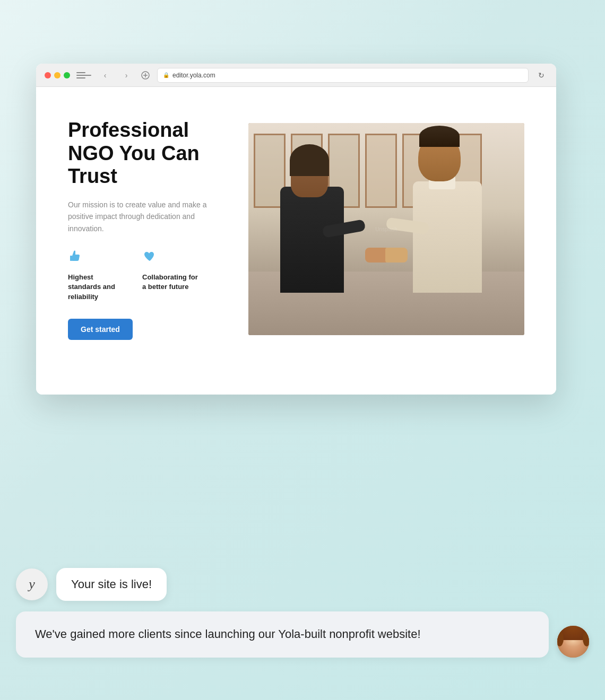 This screenshot has height=700, width=605. Describe the element at coordinates (343, 75) in the screenshot. I see `address-bar: 🔒 editor.yola.com` at that location.